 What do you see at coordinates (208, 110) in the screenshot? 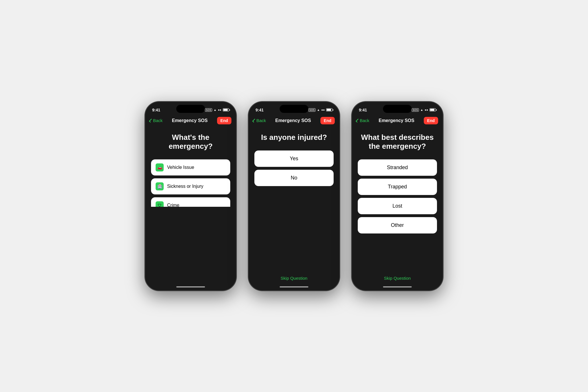
I see `sos-badge-1: SOS` at bounding box center [208, 110].